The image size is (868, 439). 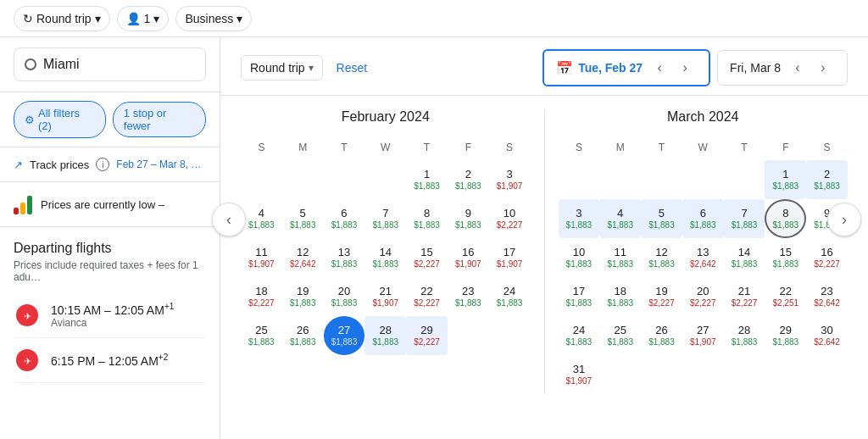 I want to click on depart-date-picker: 📅 Tue, Feb 27 ‹ ›, so click(x=626, y=68).